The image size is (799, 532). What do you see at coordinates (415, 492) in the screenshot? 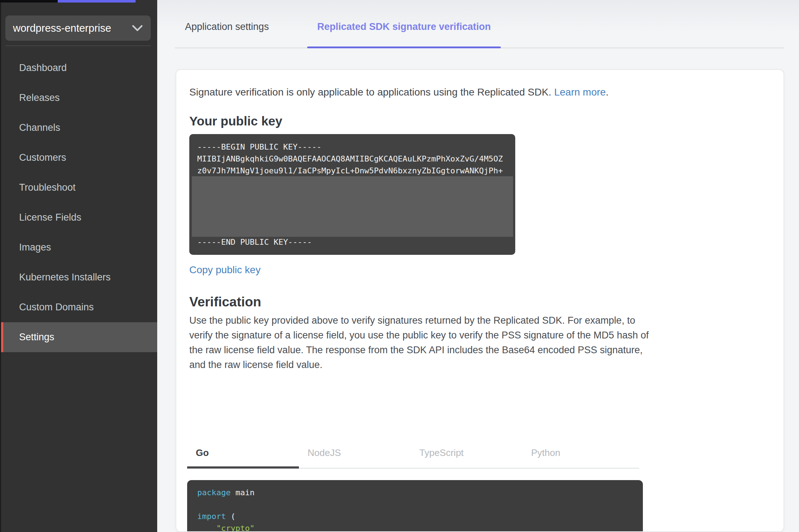
I see `code-line: package main` at bounding box center [415, 492].